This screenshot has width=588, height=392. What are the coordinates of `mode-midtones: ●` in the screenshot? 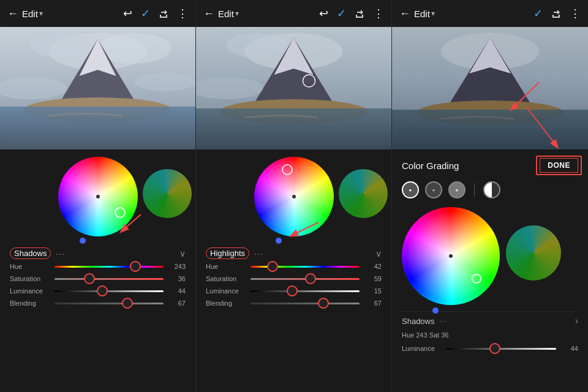 It's located at (434, 190).